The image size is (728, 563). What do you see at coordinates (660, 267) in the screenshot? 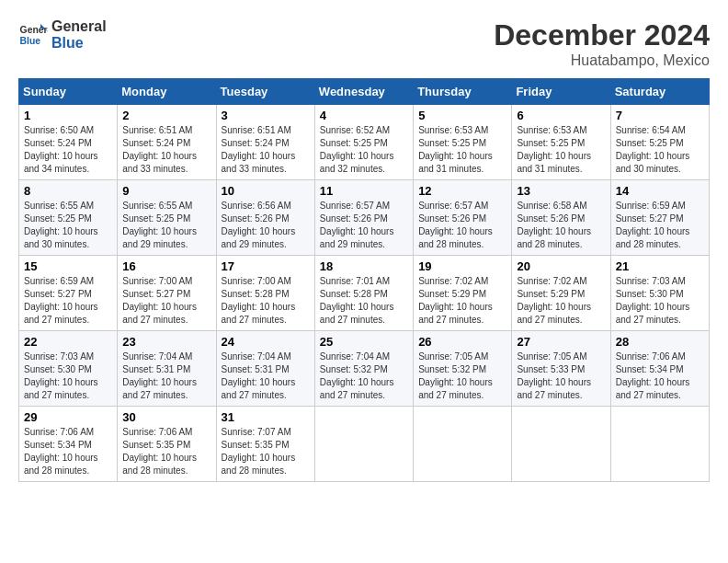
I see `day-number: 21` at bounding box center [660, 267].